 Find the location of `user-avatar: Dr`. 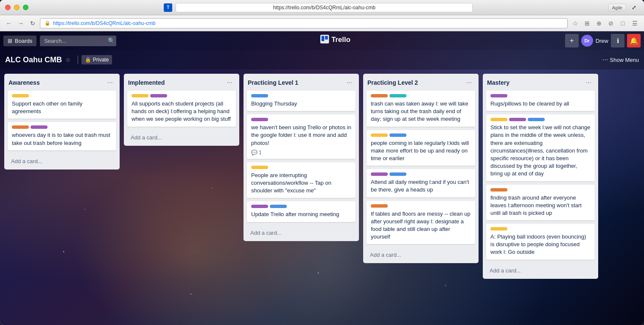

user-avatar: Dr is located at coordinates (587, 41).